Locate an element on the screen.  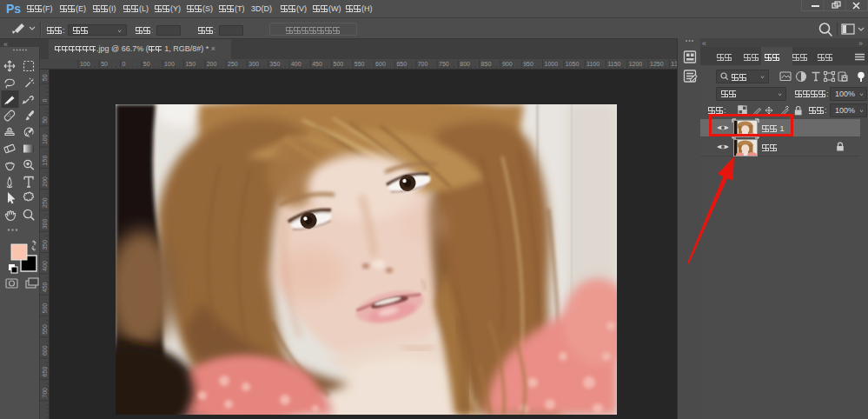
svg-text: 1000 is located at coordinates (552, 64).